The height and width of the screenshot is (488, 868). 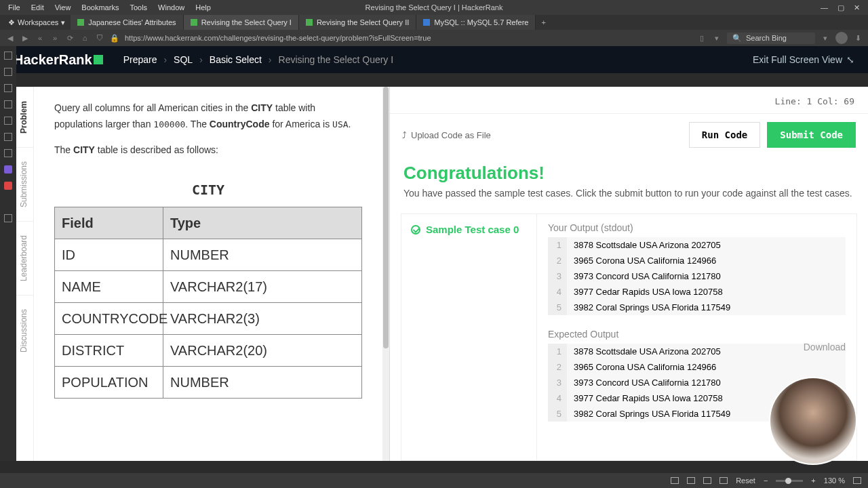 I want to click on submit-code-button: Submit Code, so click(x=811, y=135).